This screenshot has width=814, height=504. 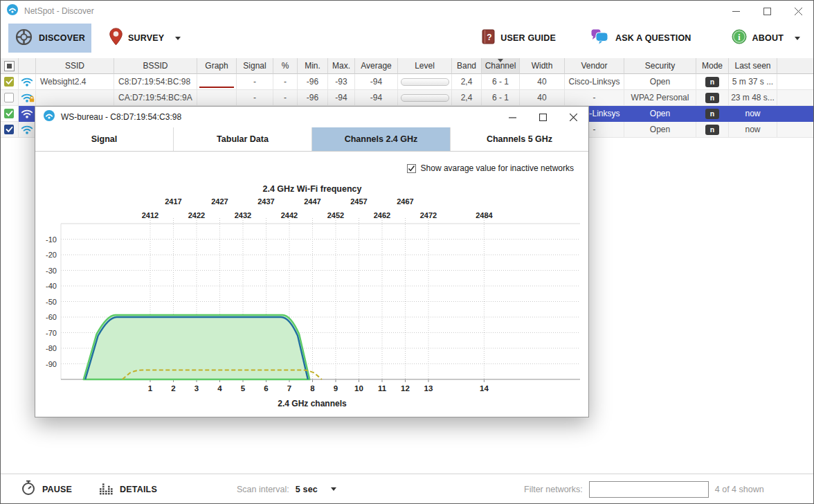 I want to click on scan-interval-control: Scan interval: 5 sec, so click(x=287, y=489).